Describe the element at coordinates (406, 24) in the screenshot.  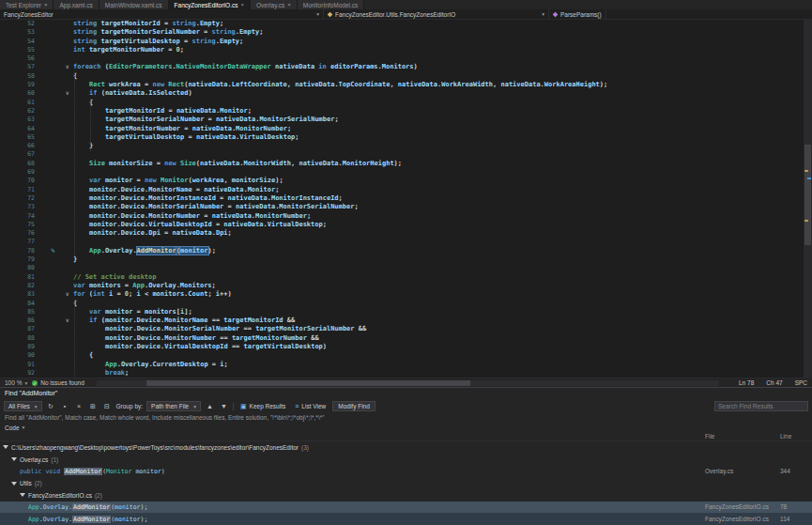
I see `code-line-52: 52string targetMonitorId = string.Empty;` at that location.